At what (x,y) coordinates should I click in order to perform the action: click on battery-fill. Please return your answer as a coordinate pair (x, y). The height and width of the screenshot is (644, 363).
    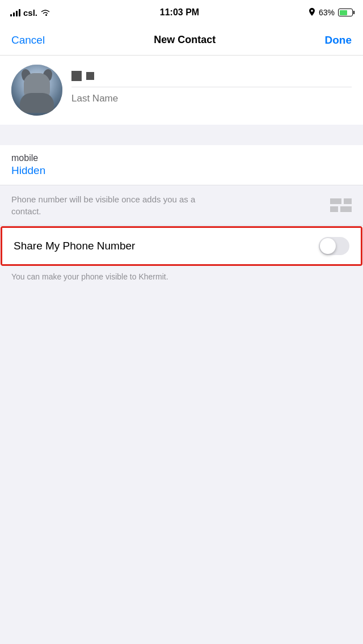
    Looking at the image, I should click on (344, 12).